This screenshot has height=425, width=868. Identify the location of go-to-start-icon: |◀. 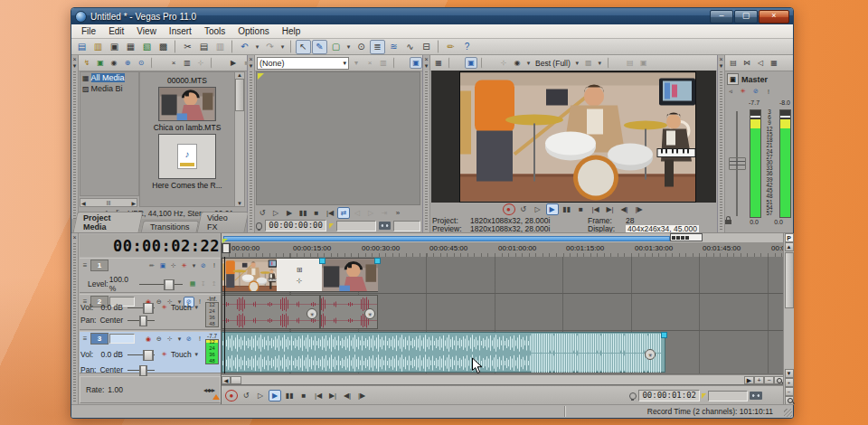
(318, 396).